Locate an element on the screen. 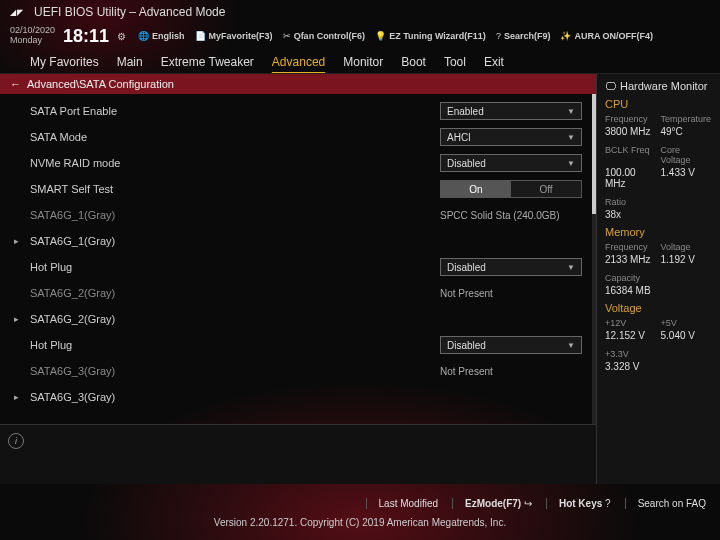 This screenshot has height=540, width=720. day-text: Monday is located at coordinates (32, 41).